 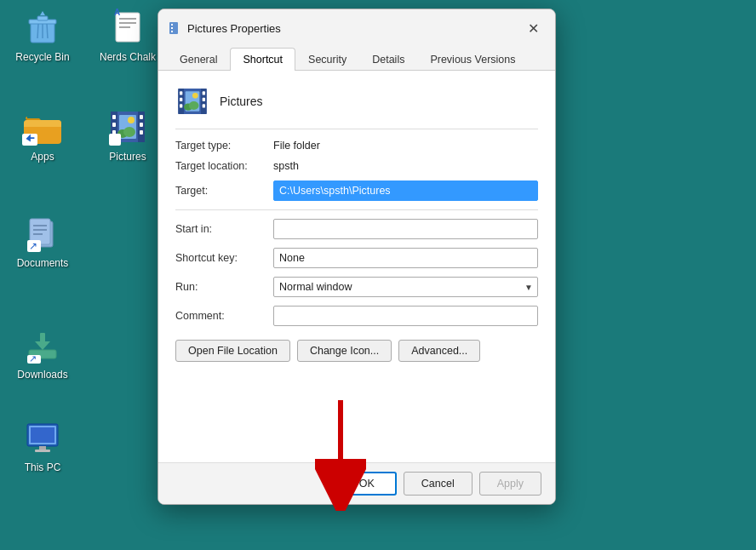 I want to click on target-input, so click(x=405, y=191).